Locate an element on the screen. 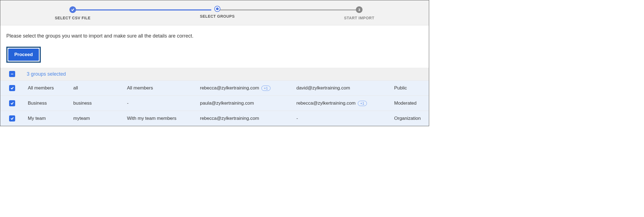 The width and height of the screenshot is (644, 217). group-alias: all is located at coordinates (100, 88).